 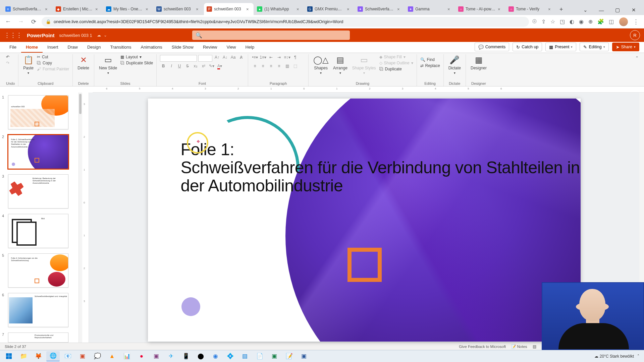 I want to click on close-window-button: ✕, so click(x=634, y=10).